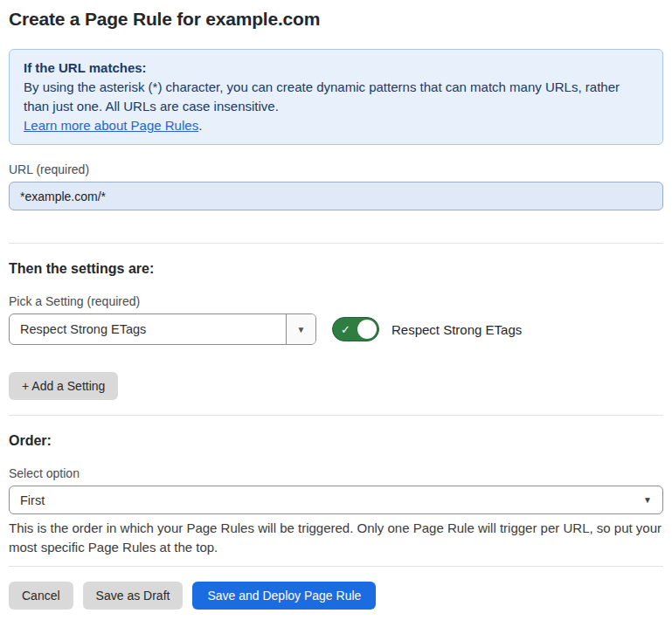  What do you see at coordinates (133, 596) in the screenshot?
I see `save-draft-button: Save as Draft` at bounding box center [133, 596].